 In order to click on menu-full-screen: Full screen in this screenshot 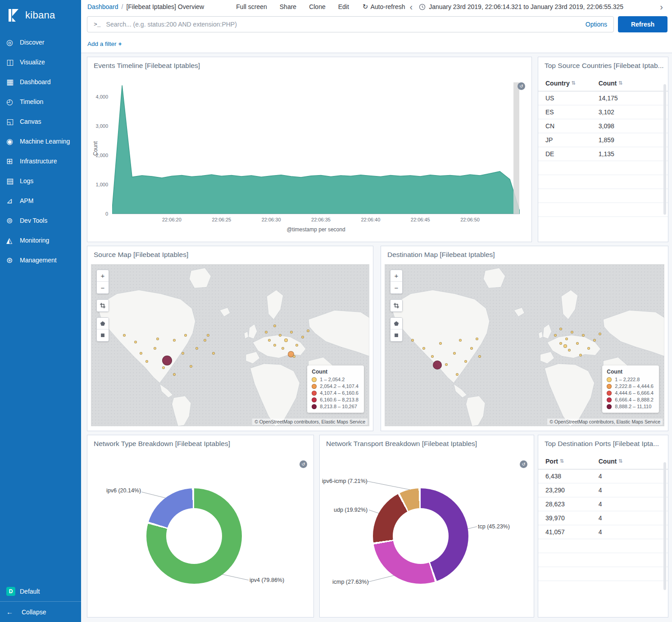, I will do `click(251, 7)`.